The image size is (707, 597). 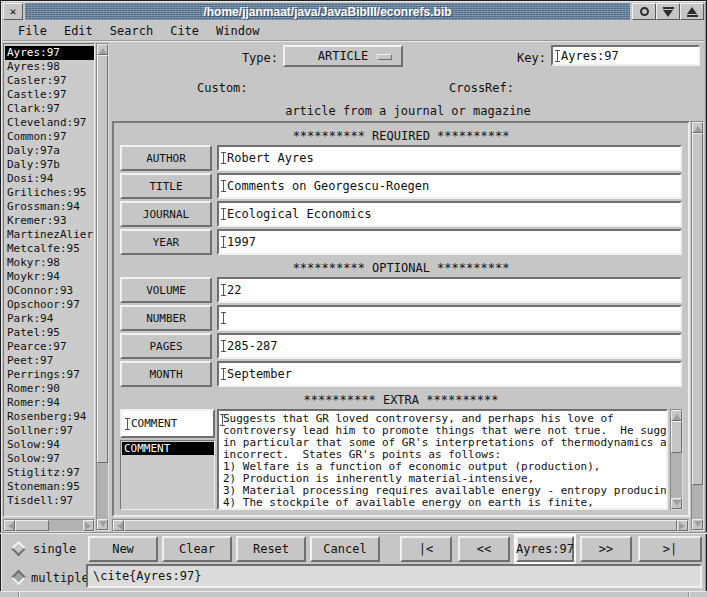 What do you see at coordinates (50, 445) in the screenshot?
I see `citation-key-item: Solow:94` at bounding box center [50, 445].